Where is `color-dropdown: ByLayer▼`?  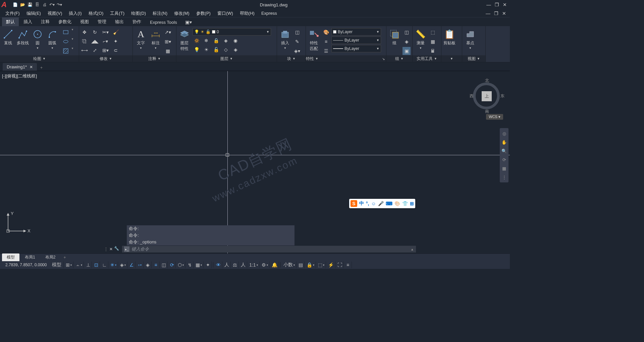
color-dropdown: ByLayer▼ is located at coordinates (356, 32).